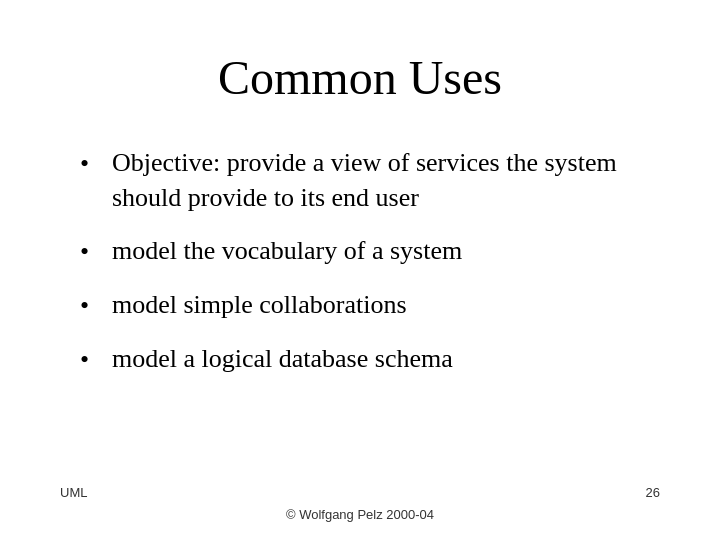 This screenshot has width=720, height=540. What do you see at coordinates (370, 251) in the screenshot?
I see `list-item: • model the vocabulary of a system` at bounding box center [370, 251].